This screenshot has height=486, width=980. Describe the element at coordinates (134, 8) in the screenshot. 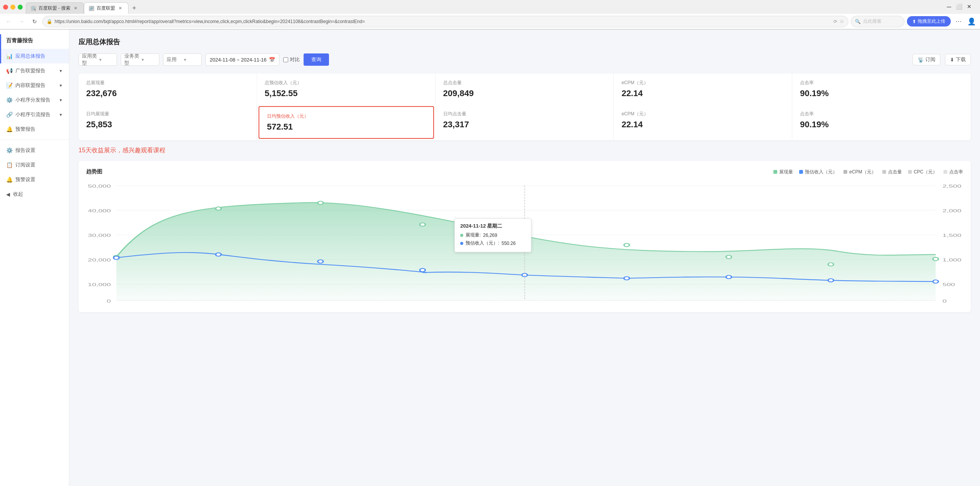

I see `new-tab-btn: +` at that location.